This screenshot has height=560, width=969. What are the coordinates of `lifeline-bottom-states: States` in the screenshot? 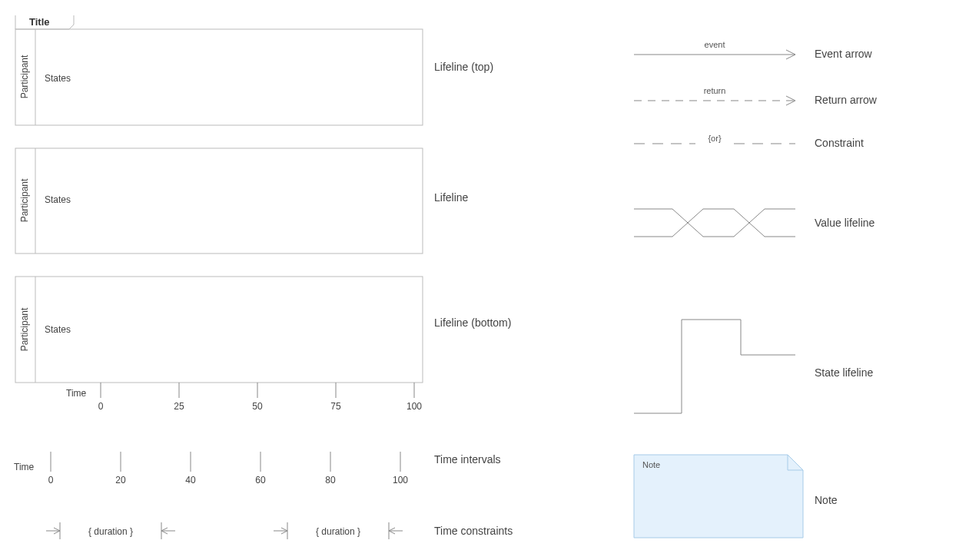 It's located at (58, 330).